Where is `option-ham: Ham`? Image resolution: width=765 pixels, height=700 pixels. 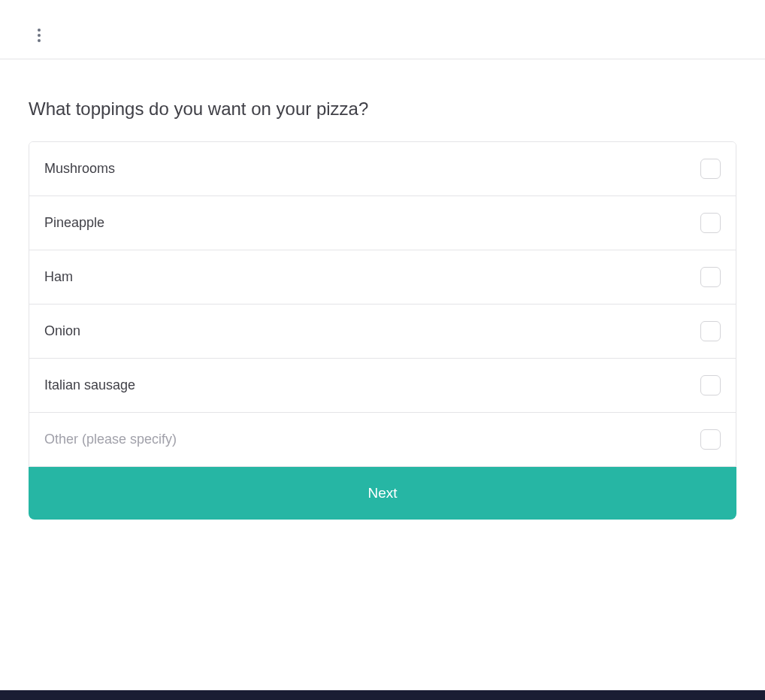
option-ham: Ham is located at coordinates (382, 277).